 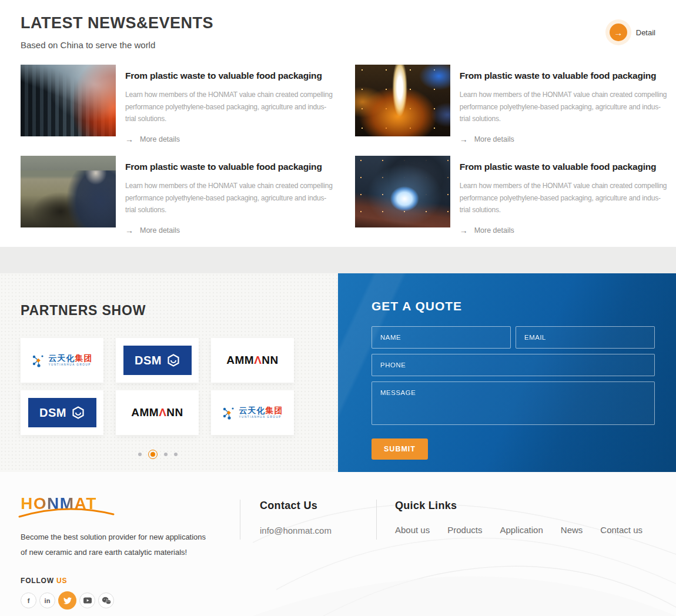 I want to click on message-textarea, so click(x=513, y=403).